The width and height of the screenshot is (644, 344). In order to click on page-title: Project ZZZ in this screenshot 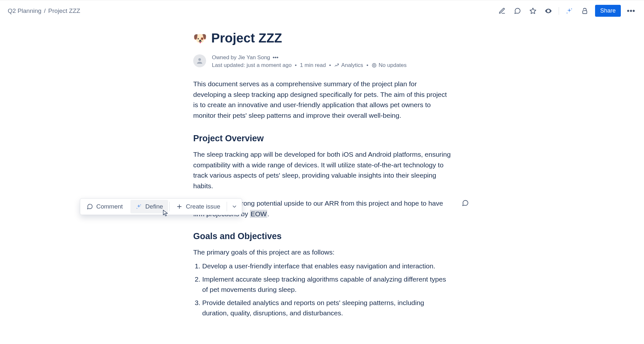, I will do `click(247, 38)`.